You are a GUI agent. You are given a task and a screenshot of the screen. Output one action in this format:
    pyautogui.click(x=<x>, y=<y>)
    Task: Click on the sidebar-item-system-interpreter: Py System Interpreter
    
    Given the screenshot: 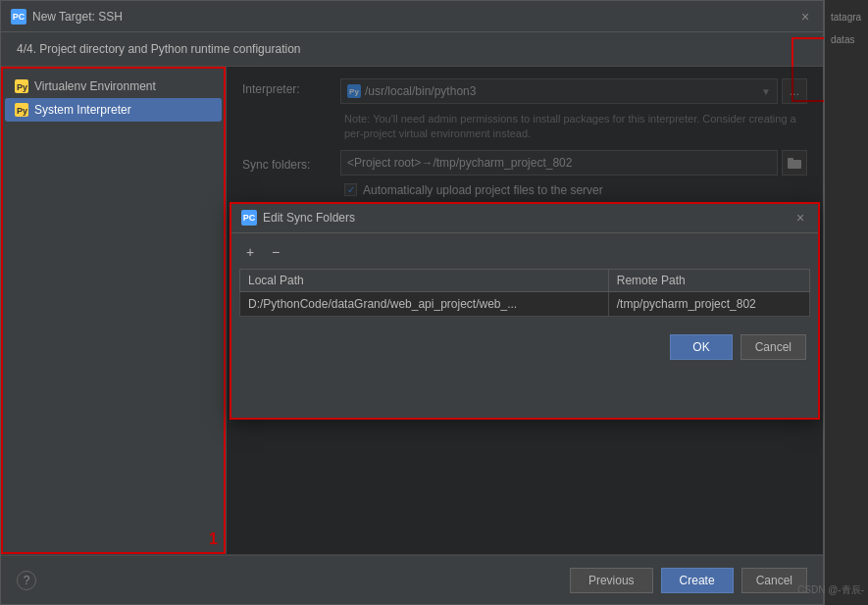 What is the action you would take?
    pyautogui.click(x=114, y=110)
    